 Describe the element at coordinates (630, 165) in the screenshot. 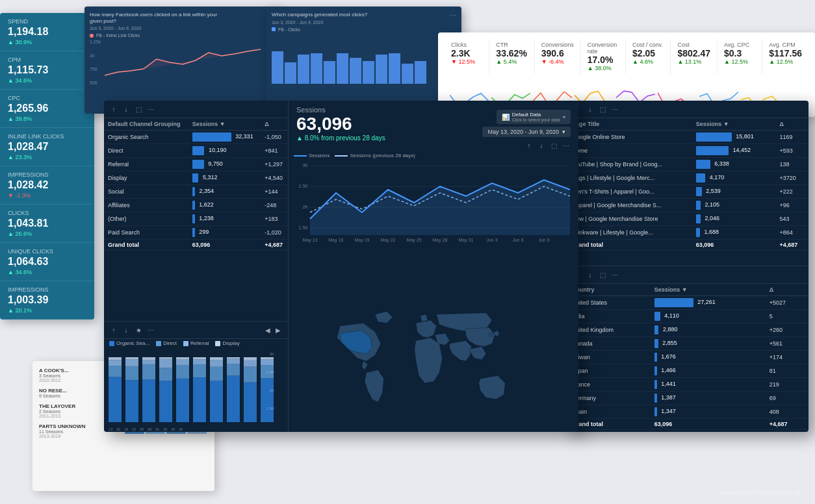

I see `page-name: YouTube | Shop by Brand | Goog...` at that location.